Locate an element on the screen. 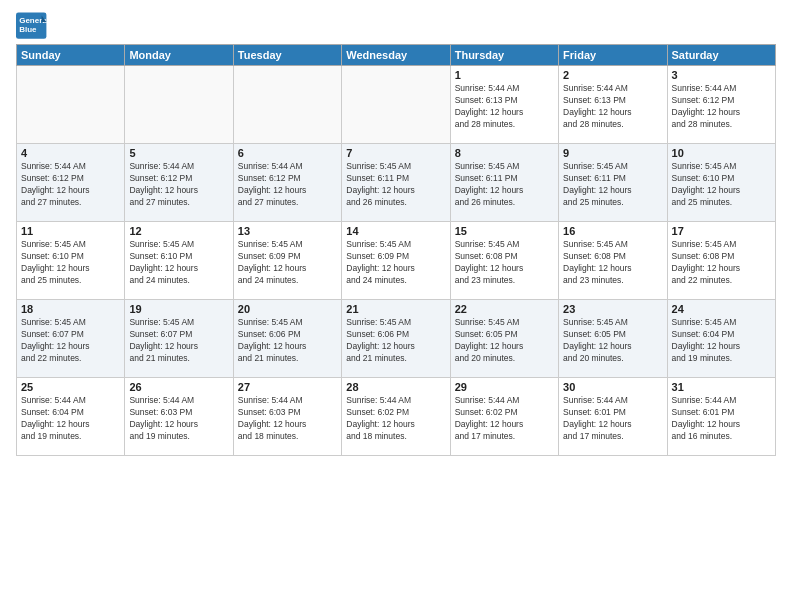 This screenshot has width=792, height=612. day-number: 1 is located at coordinates (504, 75).